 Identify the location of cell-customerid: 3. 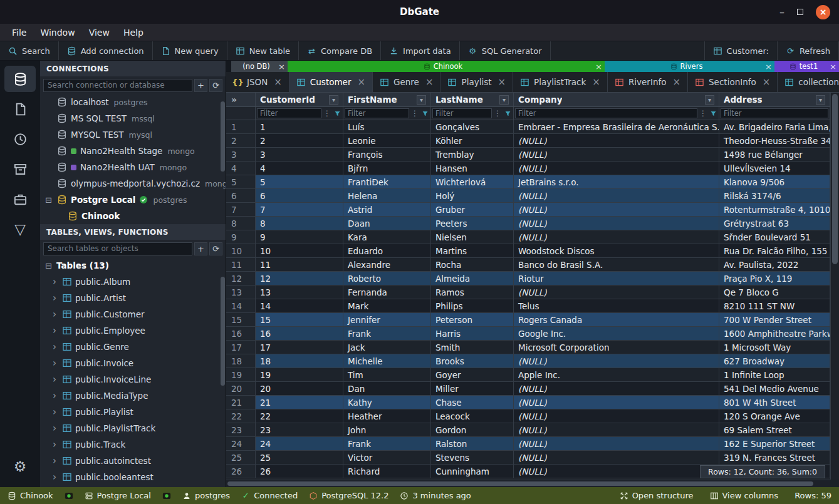
(300, 154).